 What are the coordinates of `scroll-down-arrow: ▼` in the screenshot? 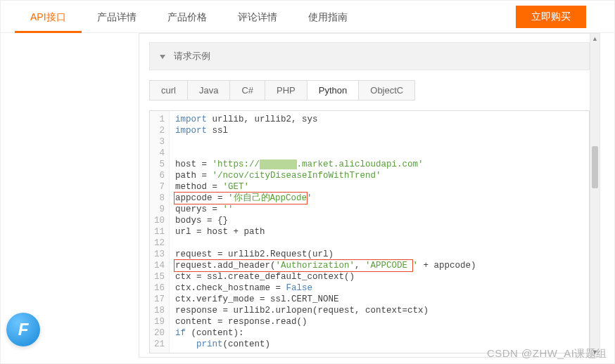 It's located at (595, 352).